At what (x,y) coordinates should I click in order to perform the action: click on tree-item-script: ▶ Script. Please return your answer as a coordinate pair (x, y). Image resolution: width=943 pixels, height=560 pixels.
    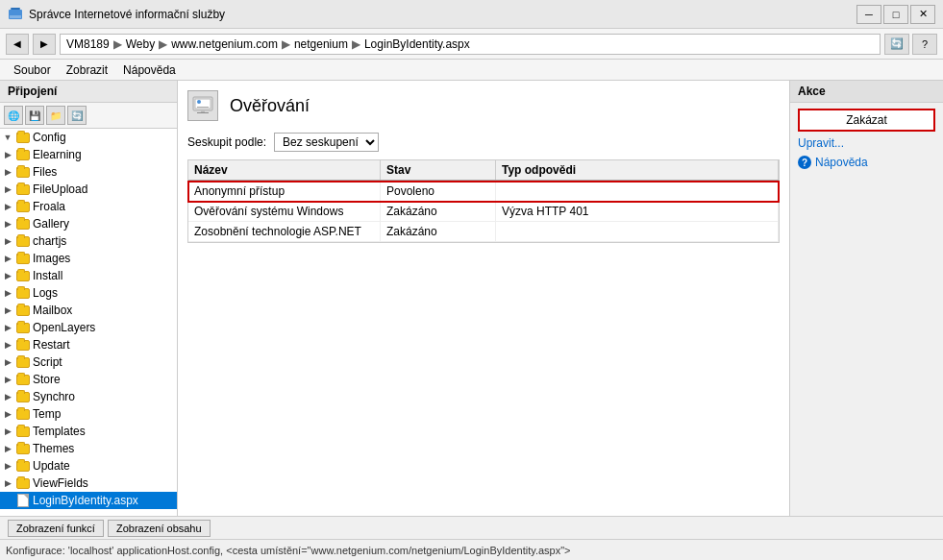
    Looking at the image, I should click on (88, 362).